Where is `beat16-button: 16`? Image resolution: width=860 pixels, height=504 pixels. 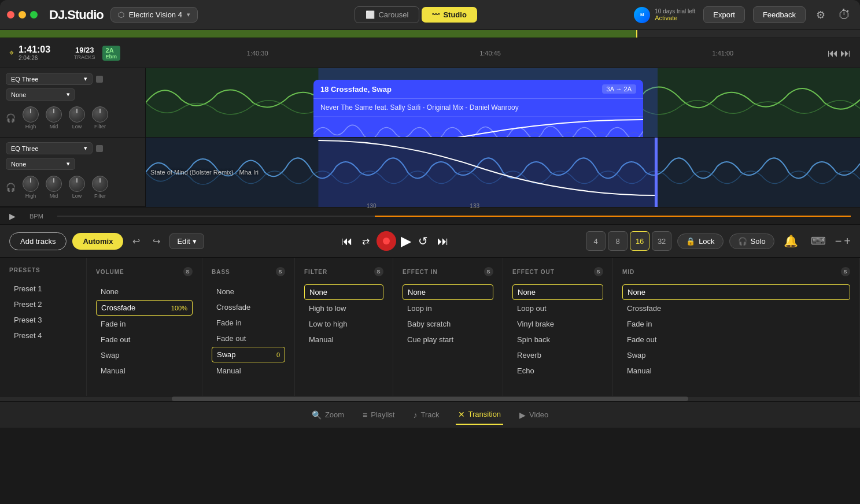 beat16-button: 16 is located at coordinates (640, 241).